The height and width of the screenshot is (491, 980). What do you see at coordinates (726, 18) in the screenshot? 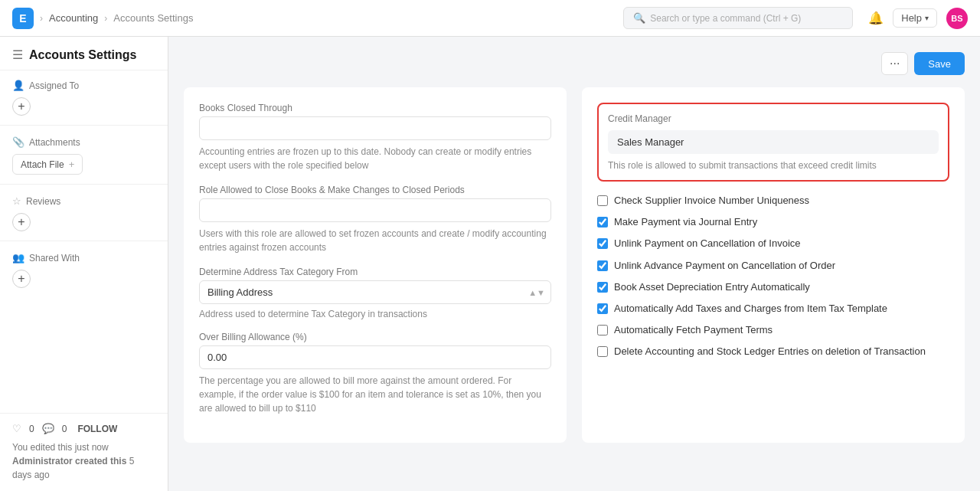
I see `search-placeholder: Search or type a command (Ctrl + G)` at bounding box center [726, 18].